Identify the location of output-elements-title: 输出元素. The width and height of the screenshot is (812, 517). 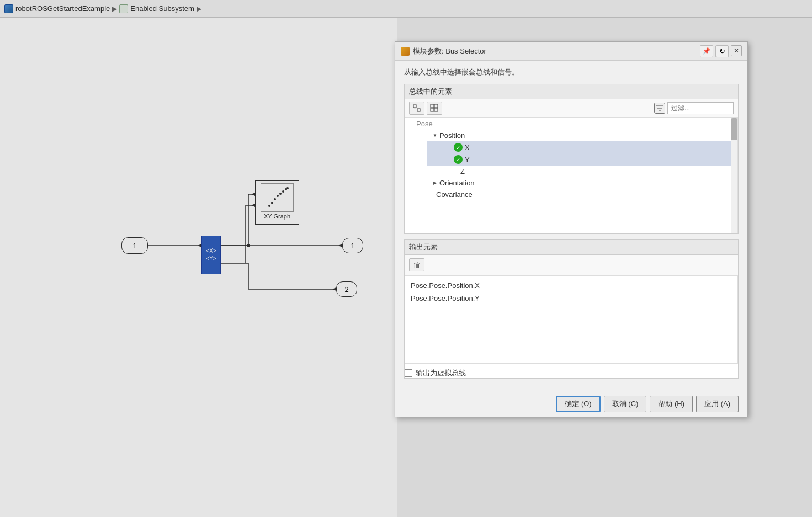
(423, 247).